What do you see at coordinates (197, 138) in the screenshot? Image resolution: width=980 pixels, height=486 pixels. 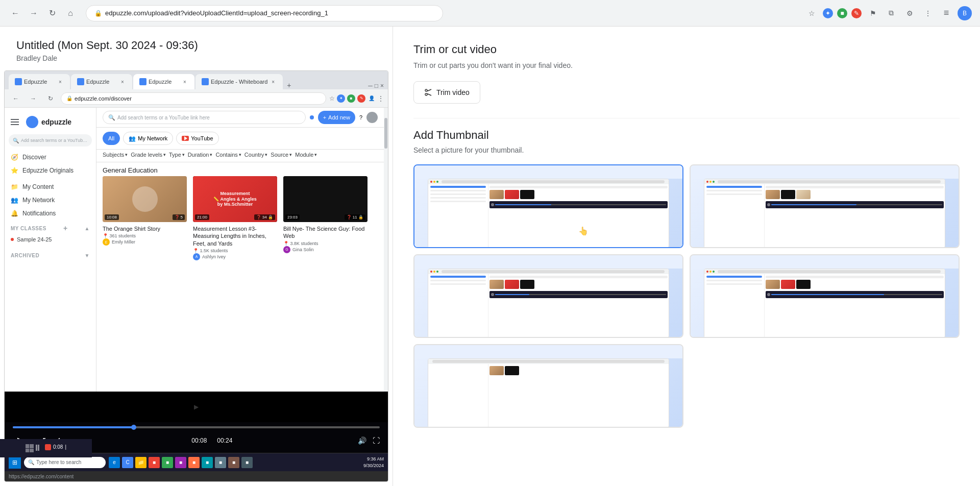 I see `filter-tab-youtube: YouTube` at bounding box center [197, 138].